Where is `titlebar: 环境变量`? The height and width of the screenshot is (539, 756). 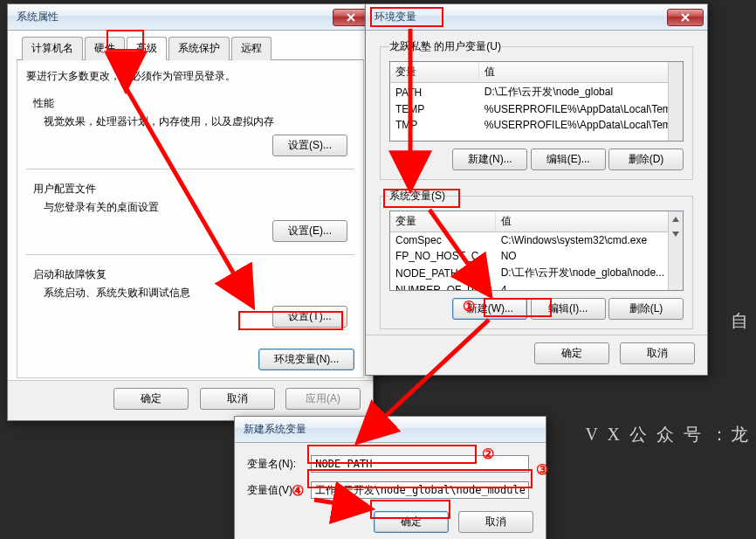 titlebar: 环境变量 is located at coordinates (536, 17).